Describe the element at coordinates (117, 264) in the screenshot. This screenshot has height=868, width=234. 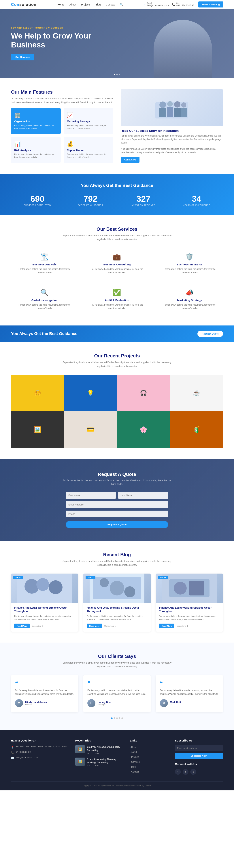
I see `service-business-consulting: 💼 Business Consulting Far far away, behi…` at that location.